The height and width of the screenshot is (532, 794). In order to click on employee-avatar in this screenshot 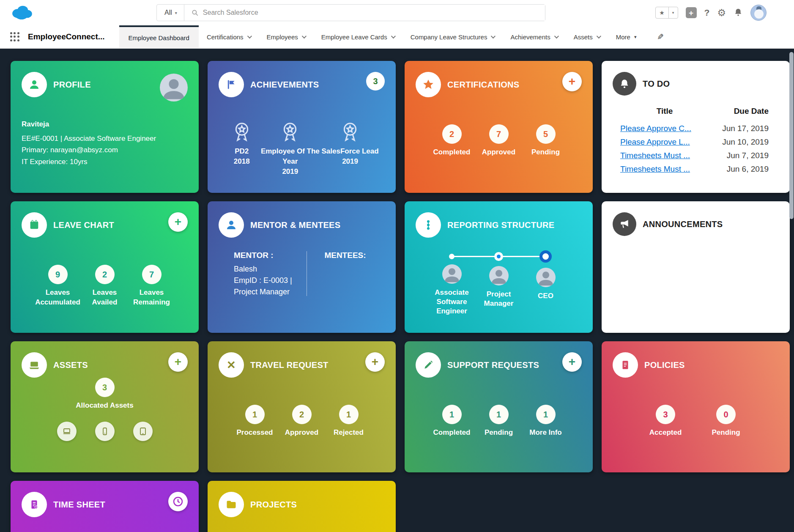, I will do `click(452, 274)`.